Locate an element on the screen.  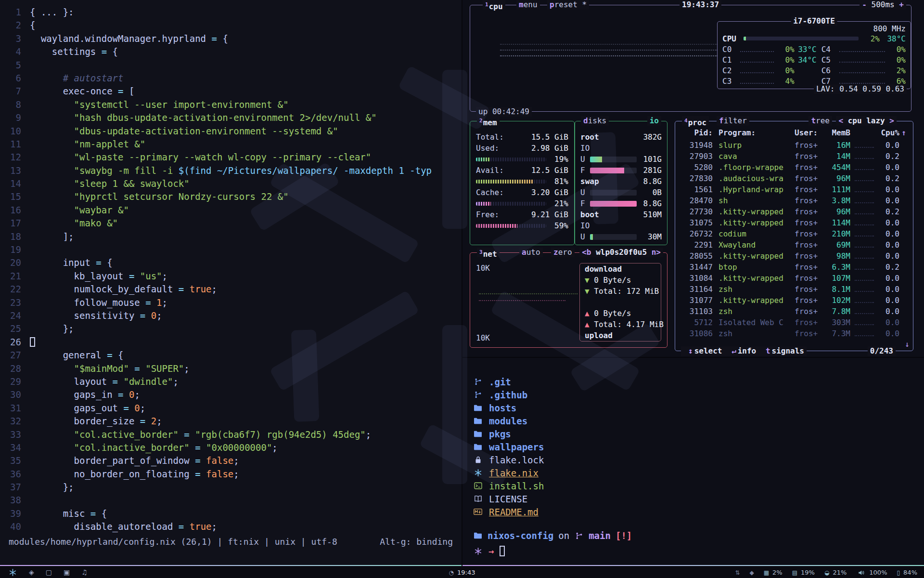
music-player-icon: ♫ is located at coordinates (85, 572).